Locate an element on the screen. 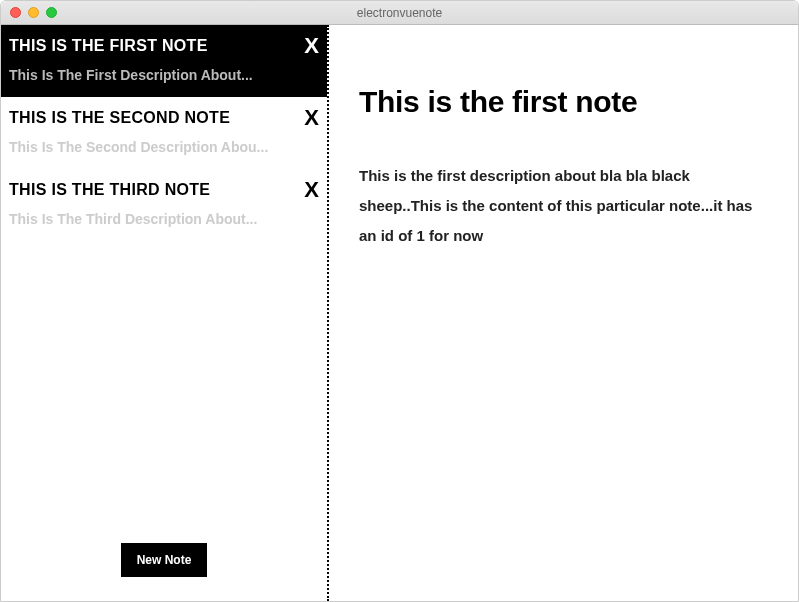 This screenshot has width=799, height=602. note-item-title: THIS IS THE FIRST NOTE is located at coordinates (163, 46).